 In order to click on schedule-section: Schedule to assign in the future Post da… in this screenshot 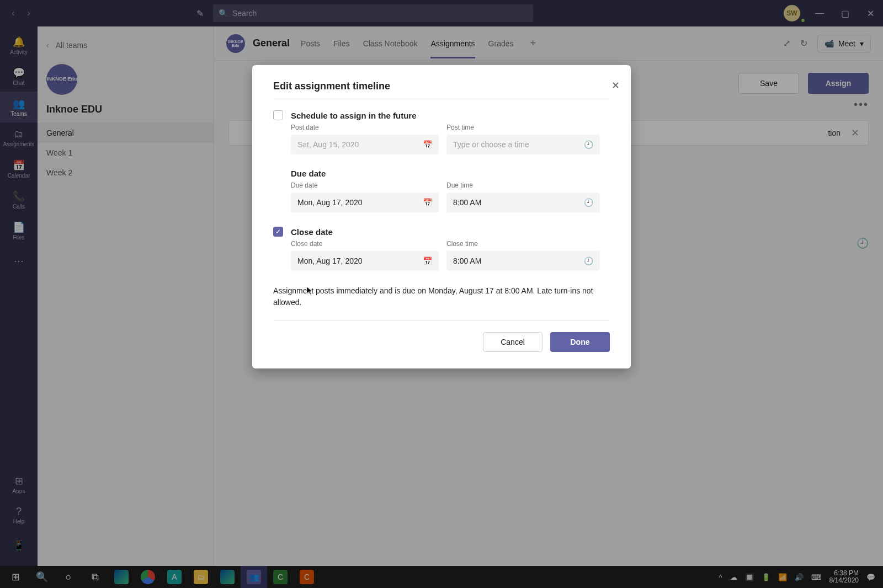, I will do `click(442, 132)`.